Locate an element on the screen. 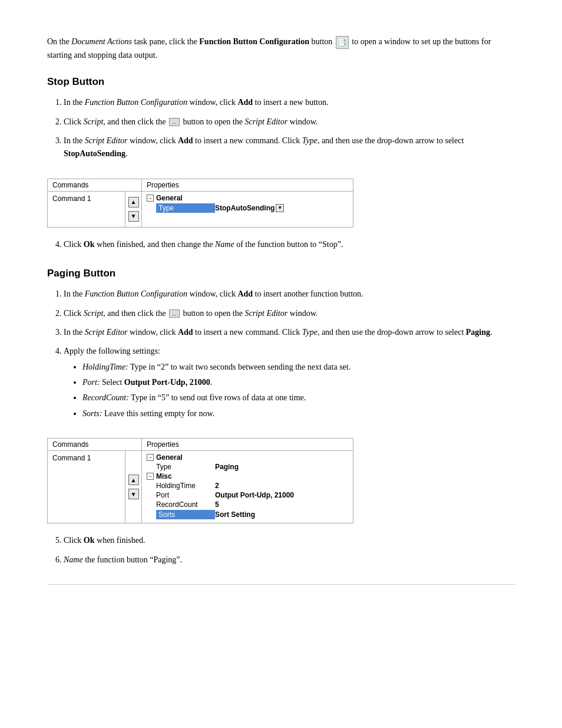  paging-port-row: Port Output Port-Udp, 21000 is located at coordinates (252, 495).